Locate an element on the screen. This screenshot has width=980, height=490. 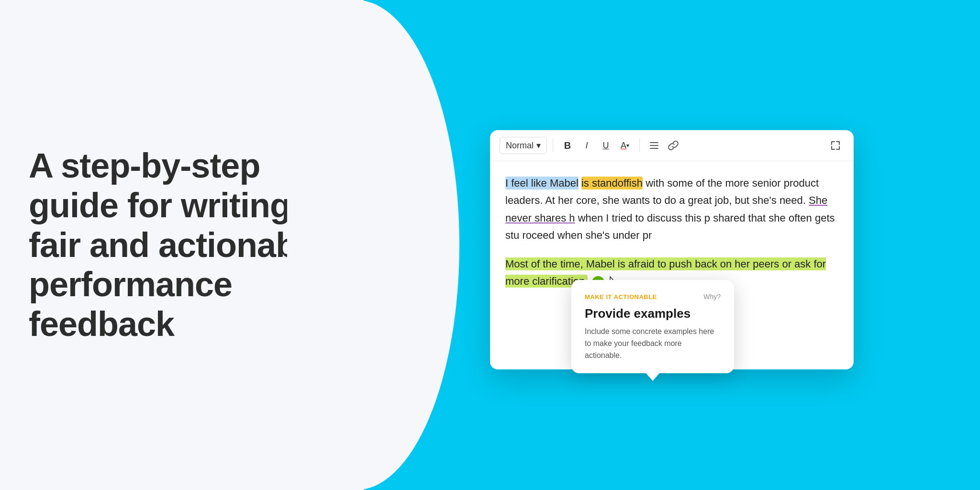
tooltip-popup: MAKE IT ACTIONABLE Why? Provide examples… is located at coordinates (653, 326).